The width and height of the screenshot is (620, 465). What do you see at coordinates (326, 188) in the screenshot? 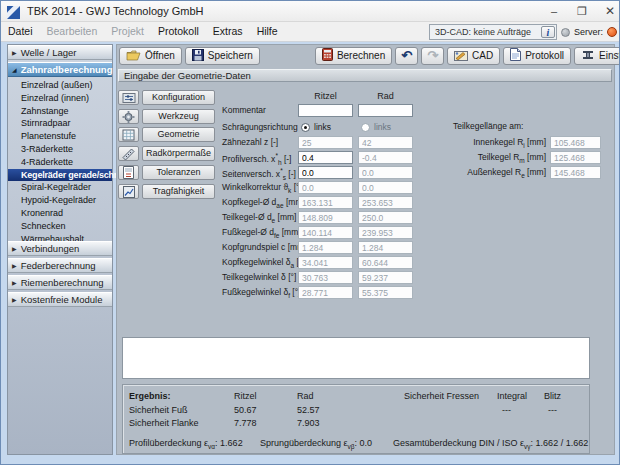
I see `ritzel-winkelkorrektur-input` at bounding box center [326, 188].